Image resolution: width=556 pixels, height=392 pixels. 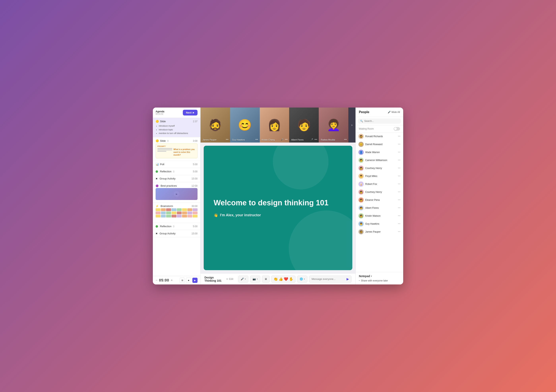 I want to click on mic-mute-icon: 🎤, so click(x=389, y=112).